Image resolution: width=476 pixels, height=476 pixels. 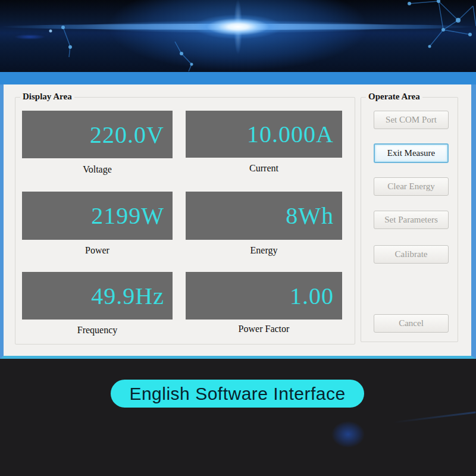 What do you see at coordinates (264, 168) in the screenshot?
I see `current-label: Current` at bounding box center [264, 168].